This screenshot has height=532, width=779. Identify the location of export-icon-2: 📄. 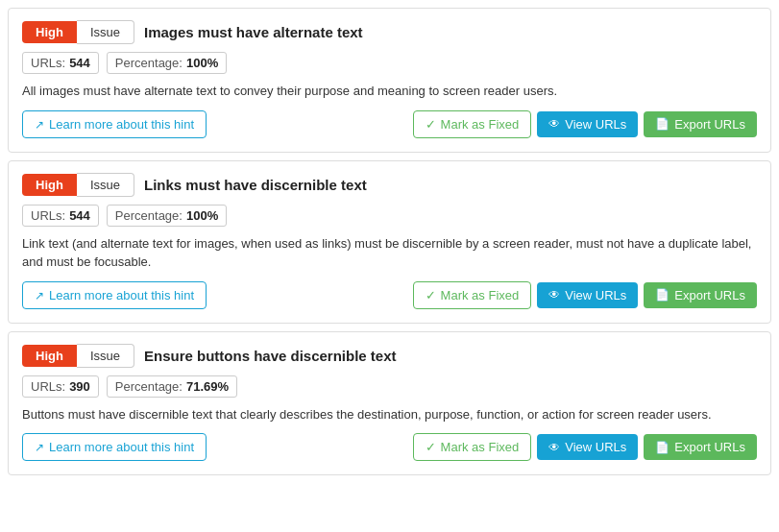
(663, 295).